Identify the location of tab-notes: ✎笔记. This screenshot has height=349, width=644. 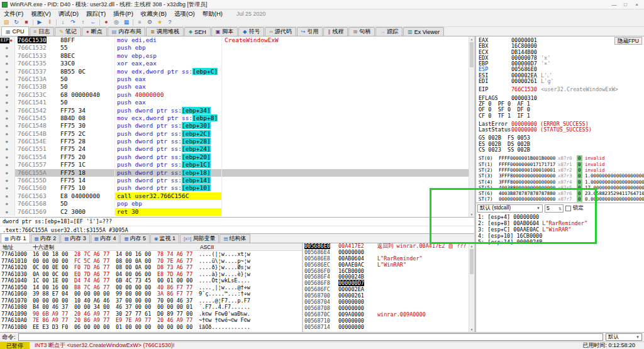
(68, 31).